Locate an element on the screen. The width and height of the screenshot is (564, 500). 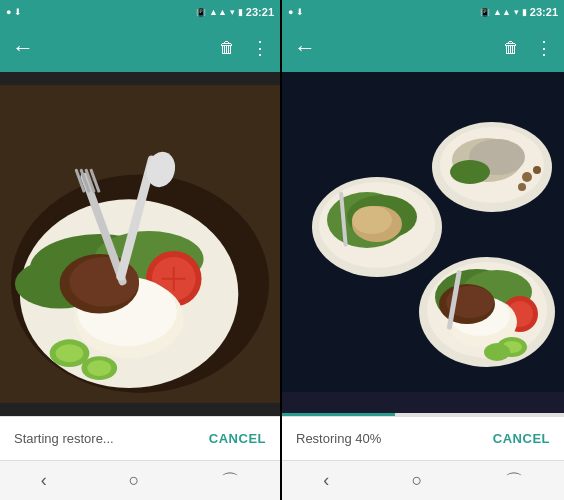
wifi-icon: ▾ is located at coordinates (232, 12).